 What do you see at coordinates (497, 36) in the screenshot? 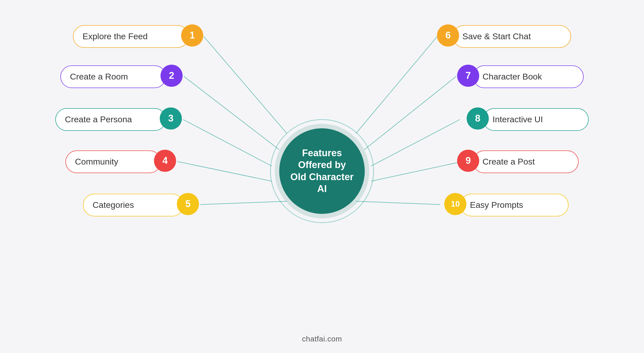
I see `label-save-start-chat: Save & Start Chat` at bounding box center [497, 36].